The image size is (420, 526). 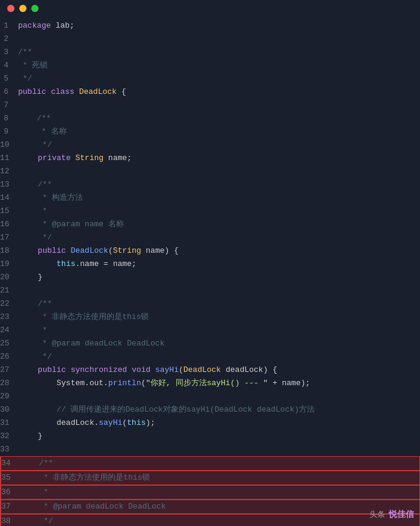 I want to click on line-content: this.name = name;, so click(x=217, y=264).